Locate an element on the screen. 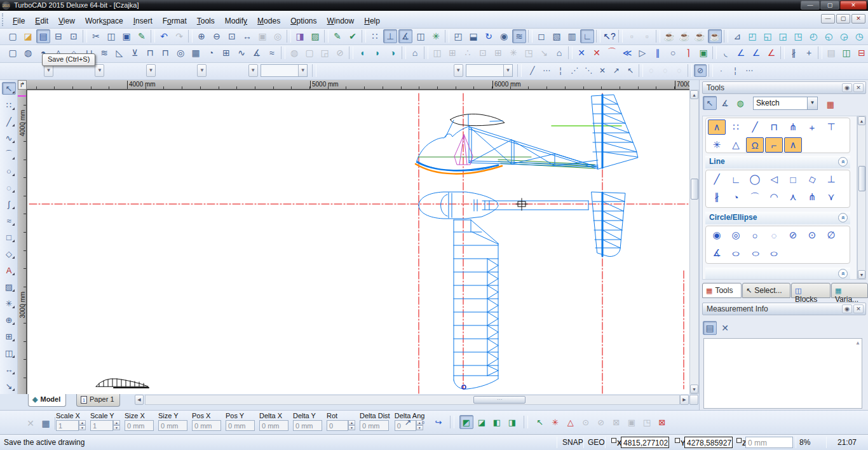 The image size is (868, 450). paste-icon: ▣ is located at coordinates (126, 36).